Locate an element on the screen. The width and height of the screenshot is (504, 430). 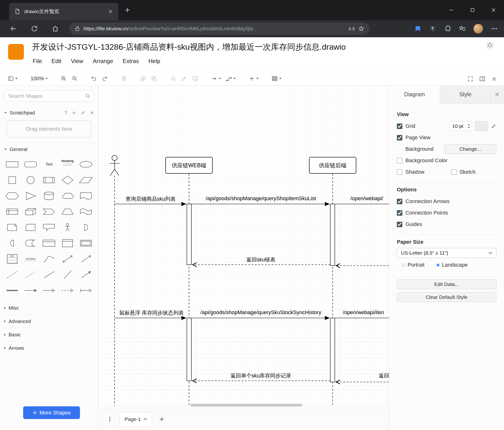
favorite-star-icon is located at coordinates (361, 29).